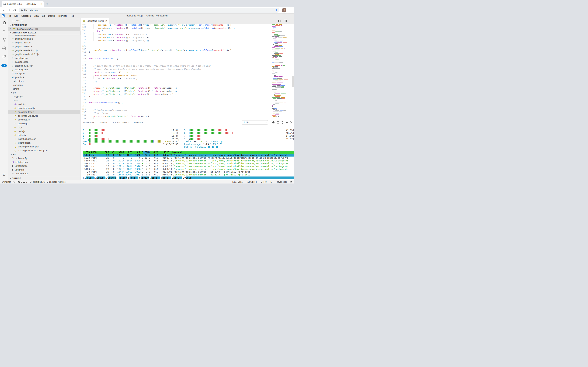 The width and height of the screenshot is (588, 367). Describe the element at coordinates (44, 62) in the screenshot. I see `tree-item: {}package.json` at that location.